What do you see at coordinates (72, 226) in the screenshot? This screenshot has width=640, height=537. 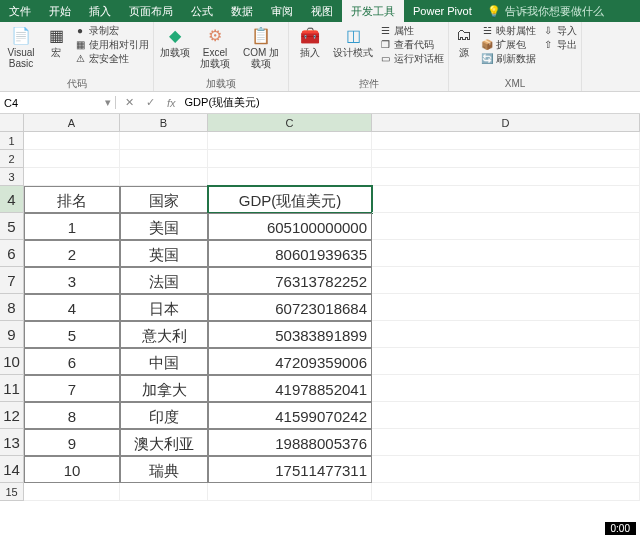 I see `cell-rank: 1` at bounding box center [72, 226].